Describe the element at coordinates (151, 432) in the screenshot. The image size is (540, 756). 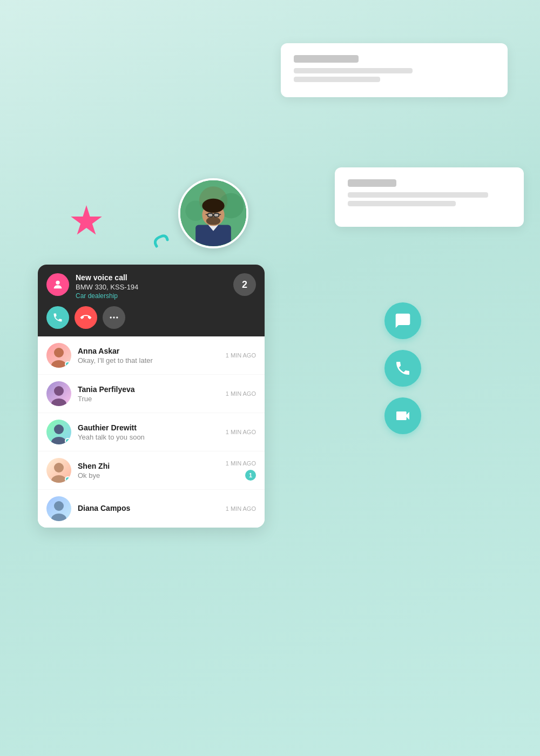
I see `conversation-list: Anna Askar Okay, I'll get to that later …` at that location.